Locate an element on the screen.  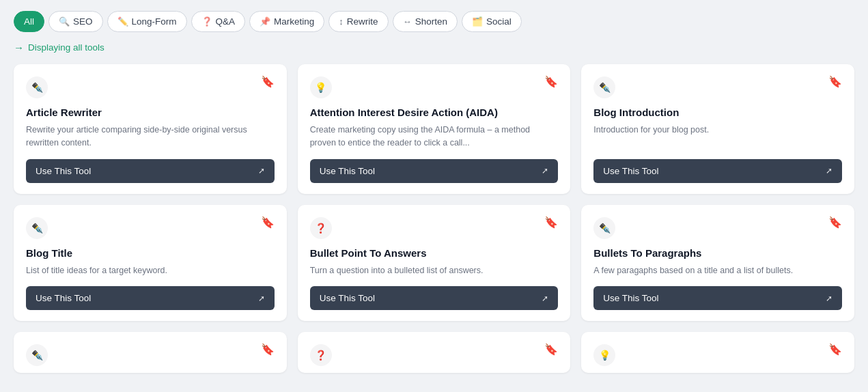
use-tool-button-aida: Use This Tool ➚ is located at coordinates (434, 171).